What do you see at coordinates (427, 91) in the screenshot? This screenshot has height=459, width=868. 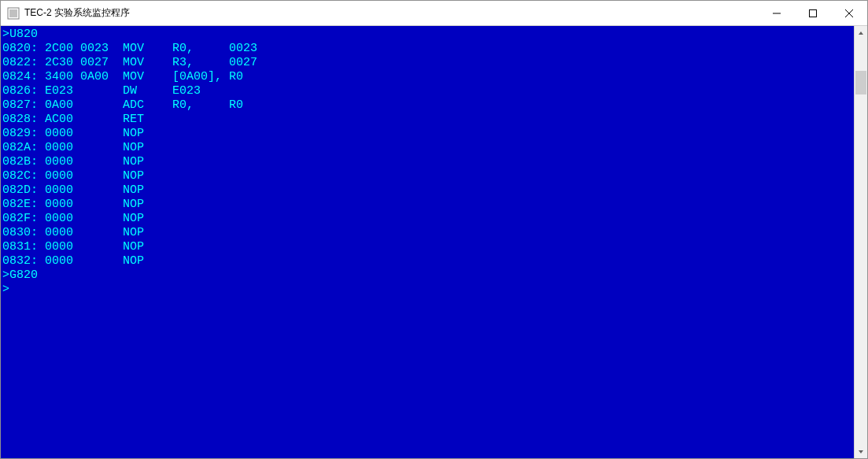 I see `terminal-line: 0826: E023 DW E023` at bounding box center [427, 91].